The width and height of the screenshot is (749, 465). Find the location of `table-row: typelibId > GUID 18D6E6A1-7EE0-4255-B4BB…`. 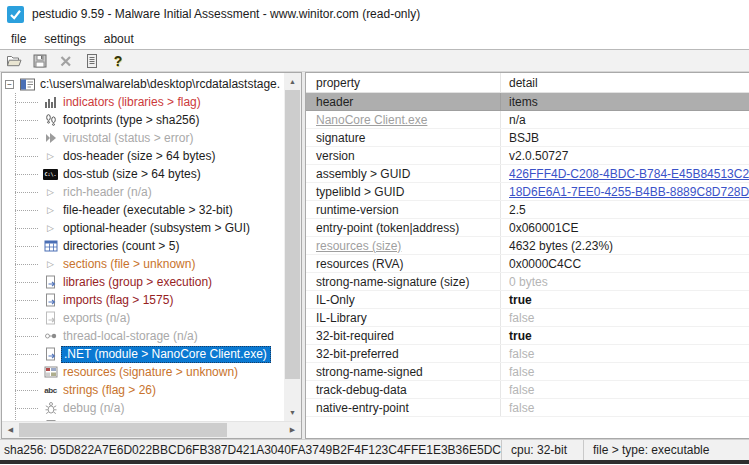

table-row: typelibId > GUID 18D6E6A1-7EE0-4255-B4BB… is located at coordinates (528, 192).